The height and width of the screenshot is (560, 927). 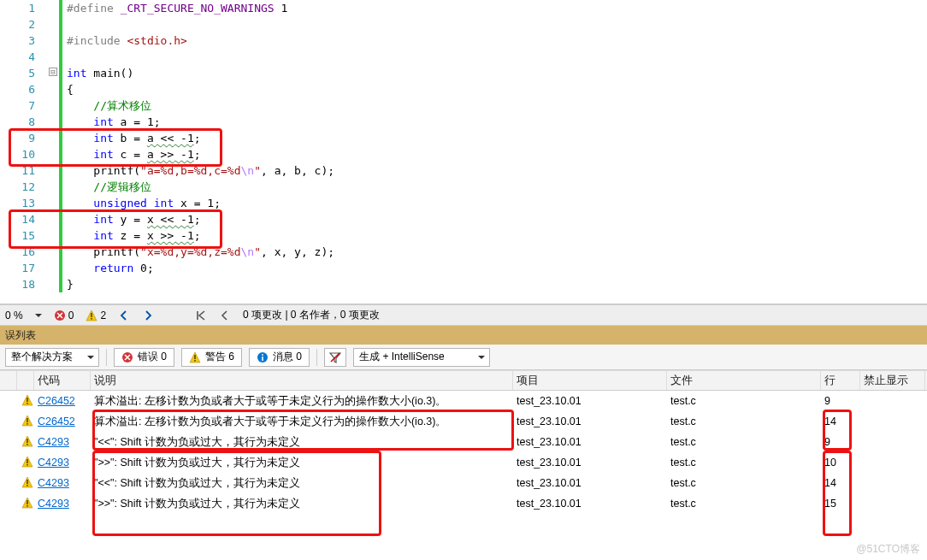 I want to click on warnings-filter-toggle: 警告 6, so click(x=212, y=357).